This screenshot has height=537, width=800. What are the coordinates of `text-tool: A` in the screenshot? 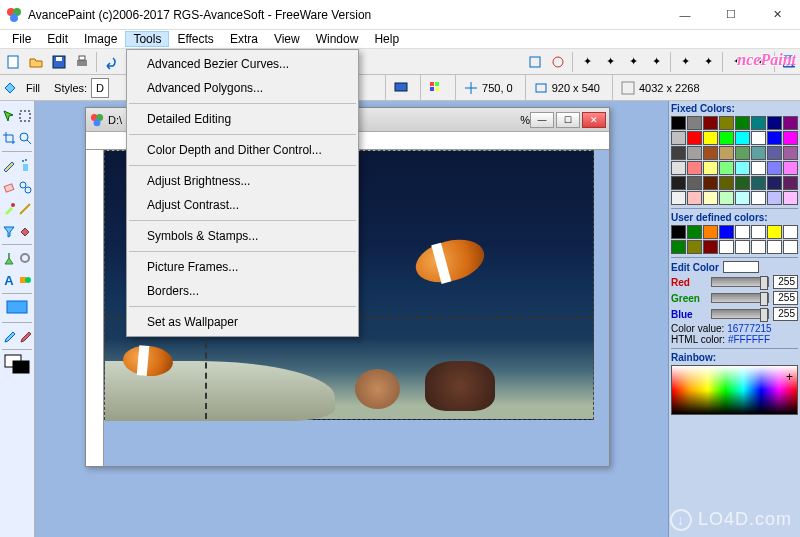 It's located at (9, 280).